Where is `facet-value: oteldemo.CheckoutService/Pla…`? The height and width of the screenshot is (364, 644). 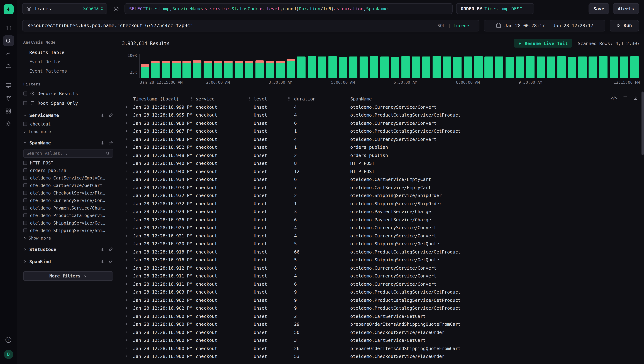 facet-value: oteldemo.CheckoutService/Pla… is located at coordinates (68, 193).